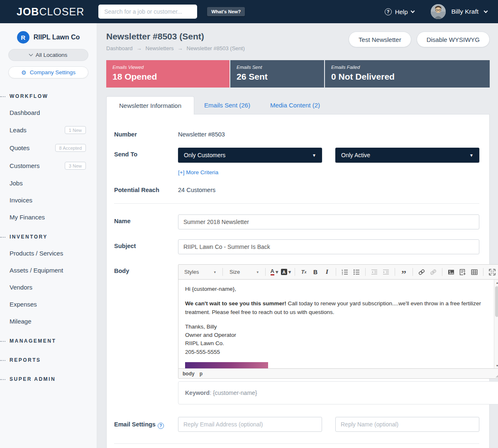  I want to click on sidebar-section-inventory: INVENTORY, so click(48, 237).